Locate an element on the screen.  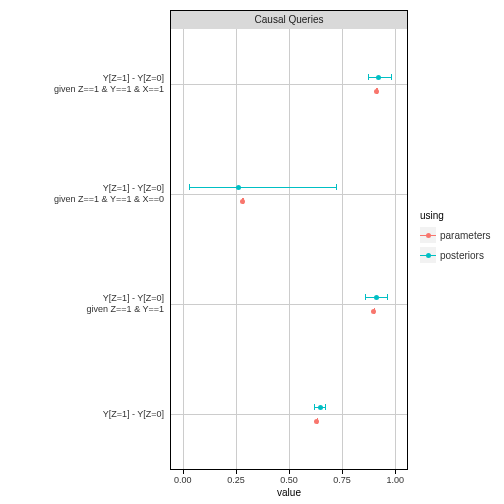
legend-item: parameters is located at coordinates (456, 235).